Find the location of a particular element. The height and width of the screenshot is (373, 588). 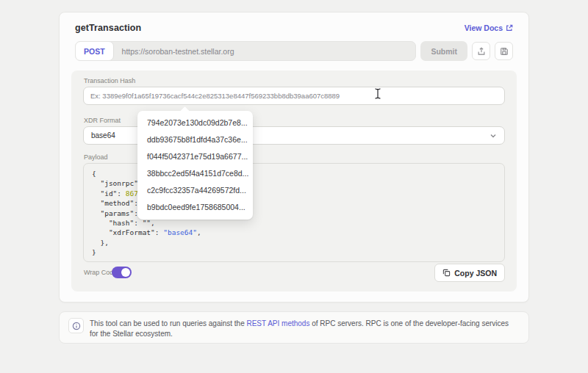

save-icon is located at coordinates (504, 51).